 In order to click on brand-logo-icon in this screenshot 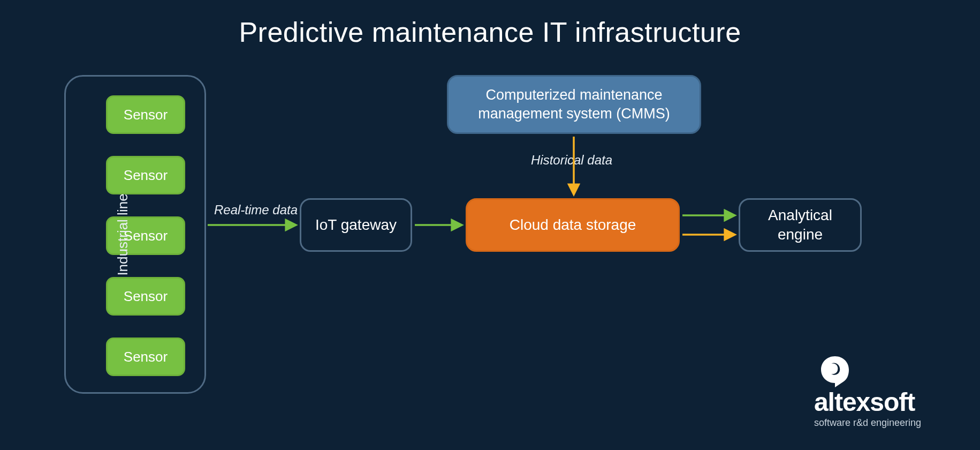, I will do `click(870, 372)`.